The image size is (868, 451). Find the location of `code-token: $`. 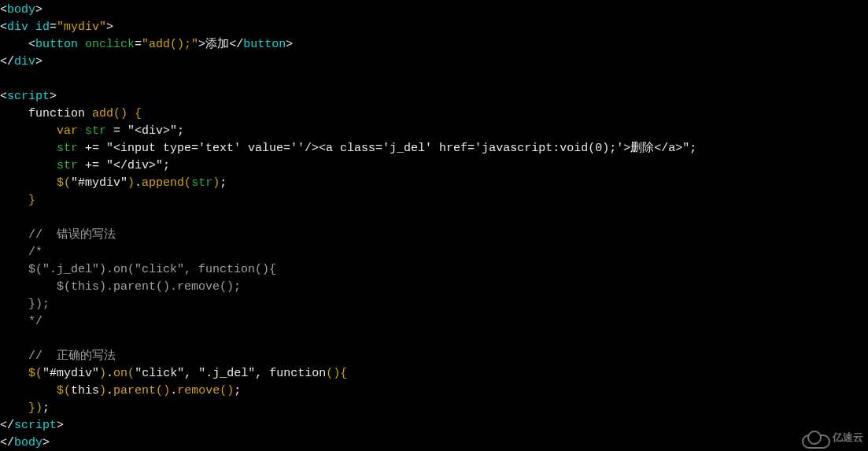

code-token: $ is located at coordinates (60, 183).